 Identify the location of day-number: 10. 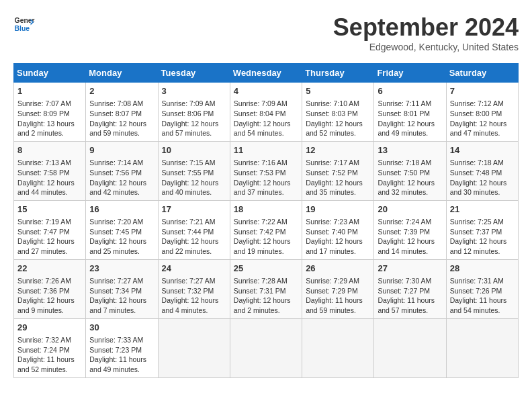
(194, 150).